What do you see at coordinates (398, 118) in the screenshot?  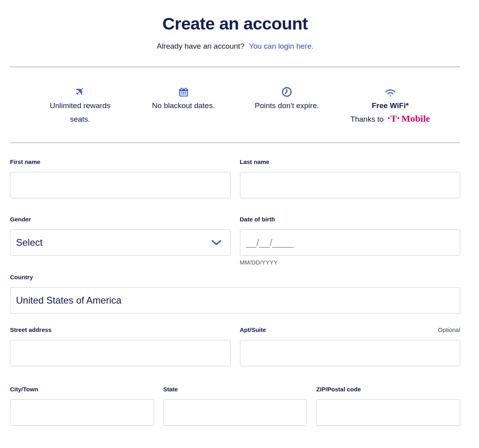 I see `tmobile-dash-right` at bounding box center [398, 118].